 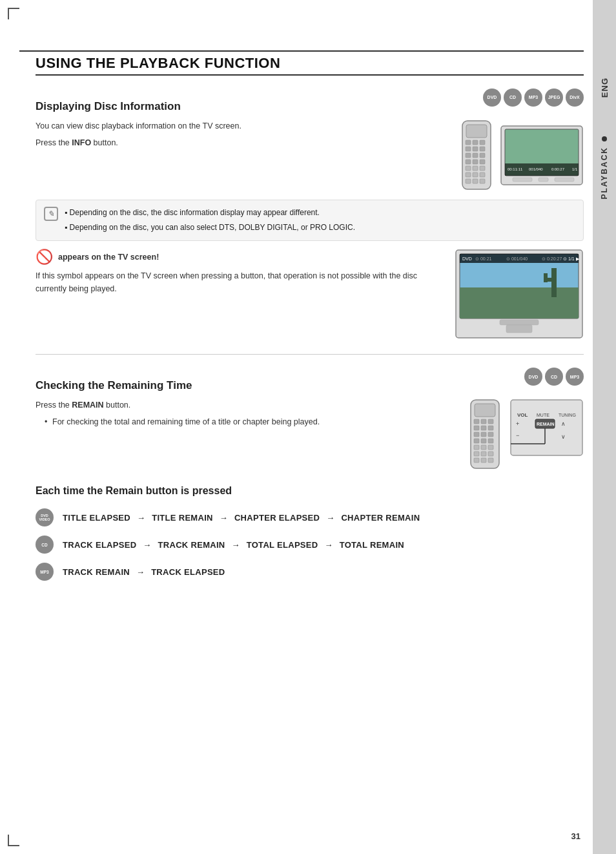 I want to click on flow-disc-dvd: DVDVIDEO, so click(x=45, y=517).